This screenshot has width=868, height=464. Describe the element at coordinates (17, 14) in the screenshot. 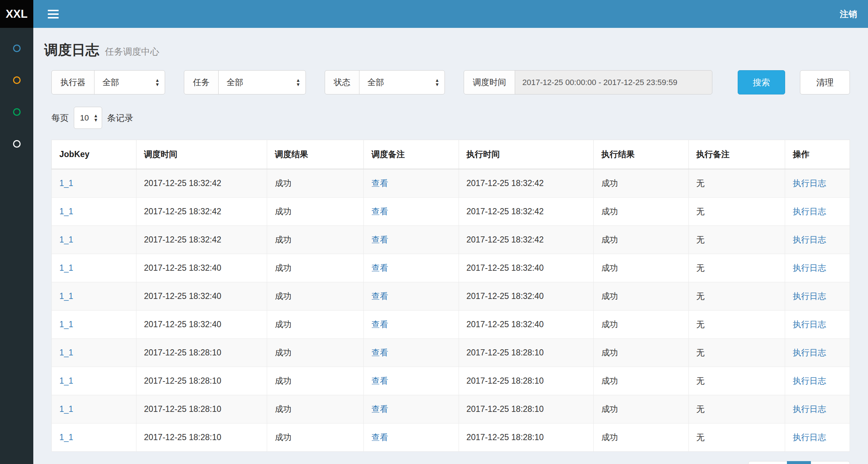

I see `app-logo: XXL` at that location.